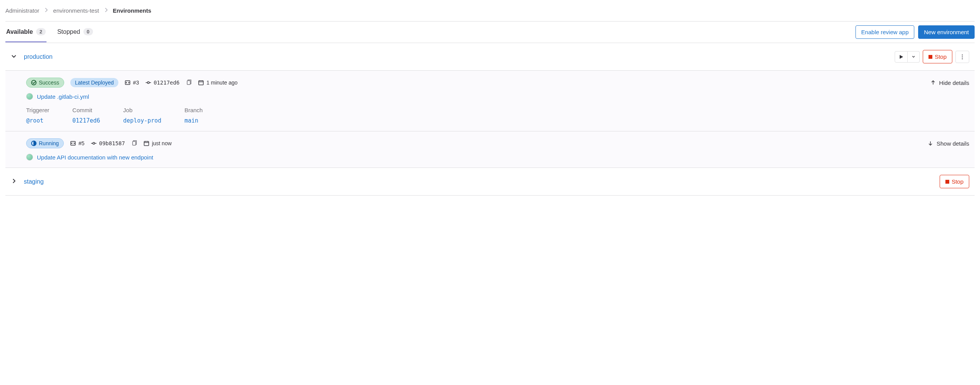 This screenshot has width=980, height=385. I want to click on breadcrumb-current: Environments, so click(132, 11).